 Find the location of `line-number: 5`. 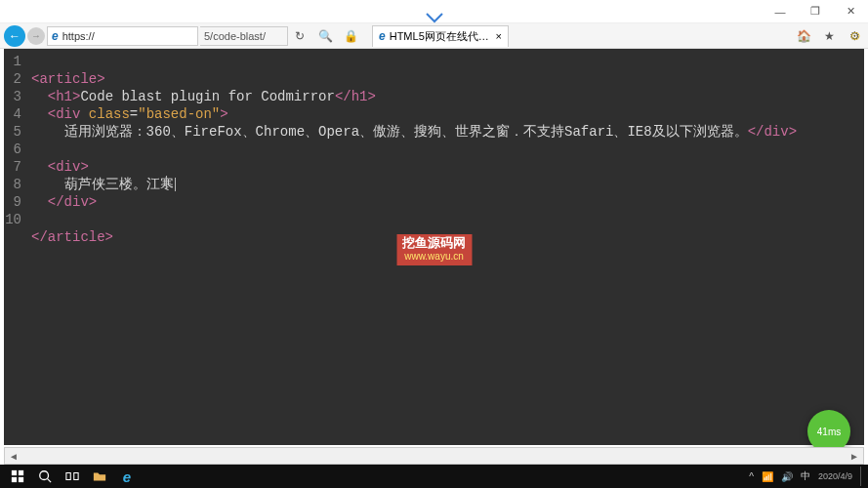

line-number: 5 is located at coordinates (13, 132).